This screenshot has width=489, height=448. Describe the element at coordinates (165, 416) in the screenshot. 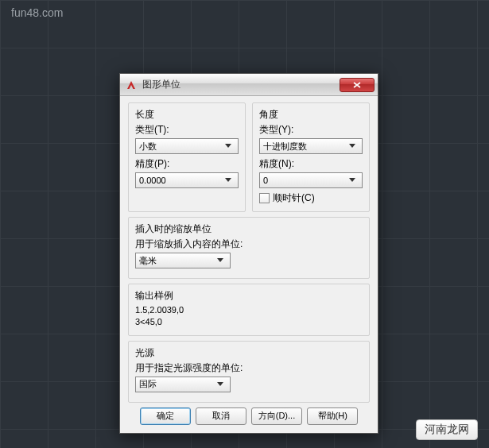

I see `ok-button: 确定` at that location.